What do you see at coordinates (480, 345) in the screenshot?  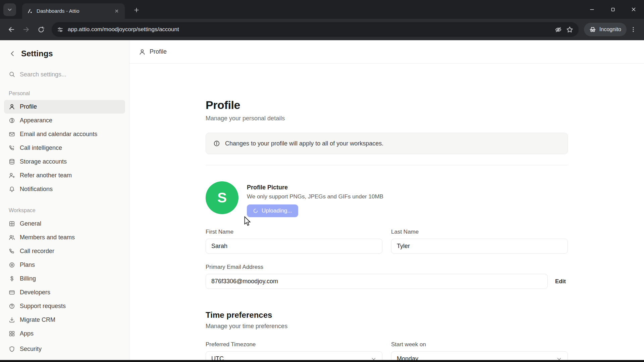 I see `week-start-label: Start week on` at bounding box center [480, 345].